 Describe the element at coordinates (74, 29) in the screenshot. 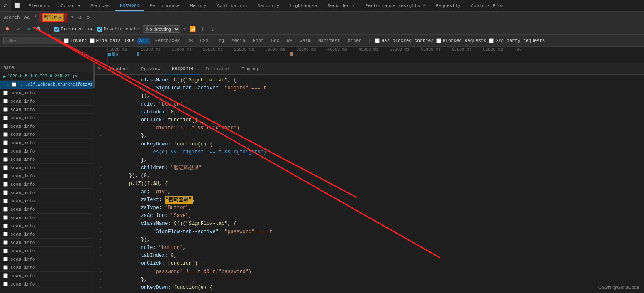

I see `preserve-log-checkbox: Preserve log` at that location.